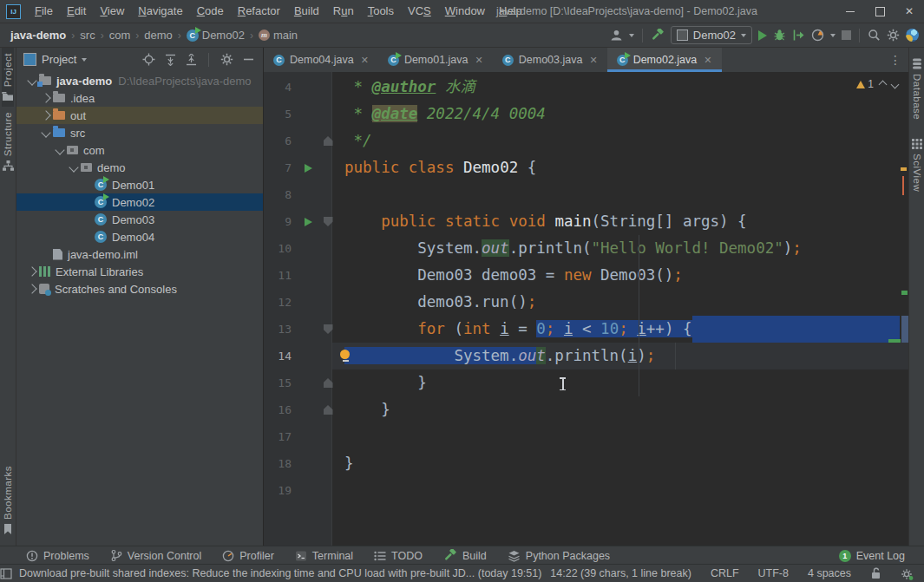 This screenshot has height=582, width=924. What do you see at coordinates (140, 115) in the screenshot?
I see `tree-item-out: out` at bounding box center [140, 115].